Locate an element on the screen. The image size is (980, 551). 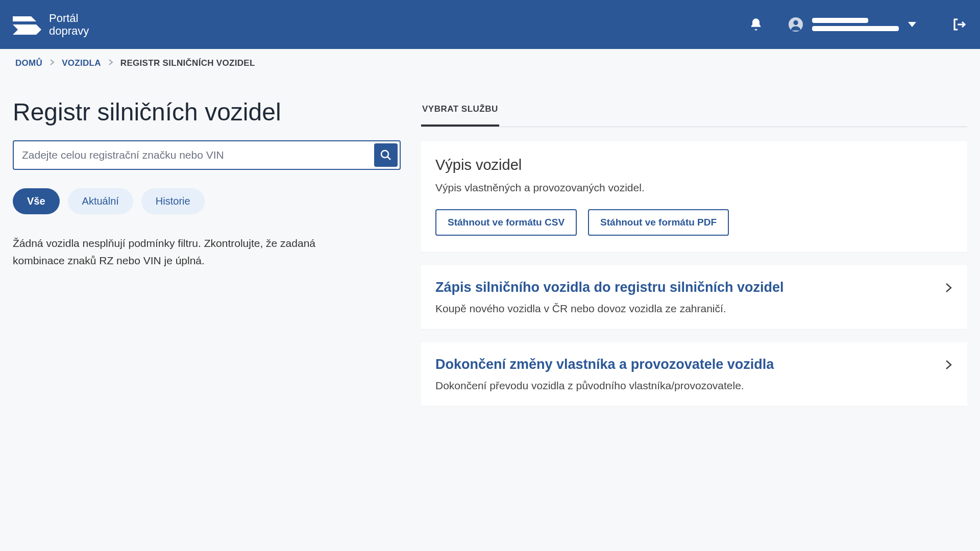
brand-line2: dopravy is located at coordinates (69, 31).